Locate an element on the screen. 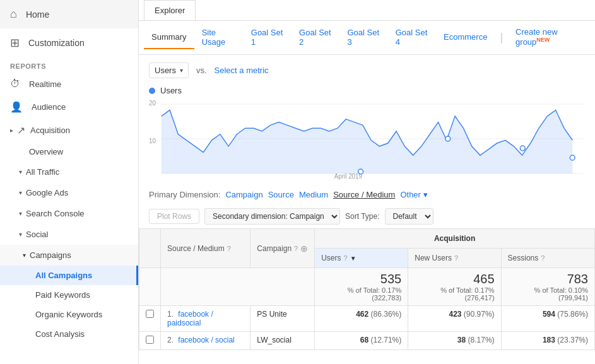 This screenshot has height=364, width=595. th-new-users: New Users ? is located at coordinates (454, 259).